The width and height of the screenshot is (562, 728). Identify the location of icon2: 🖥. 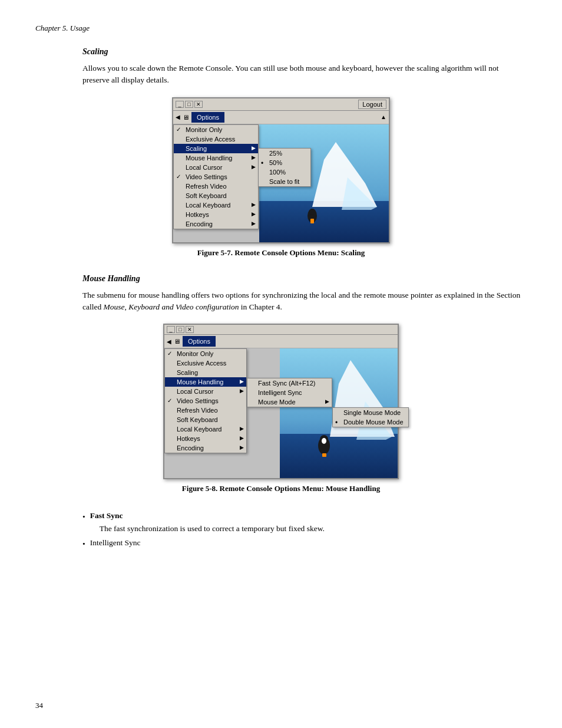
(177, 341).